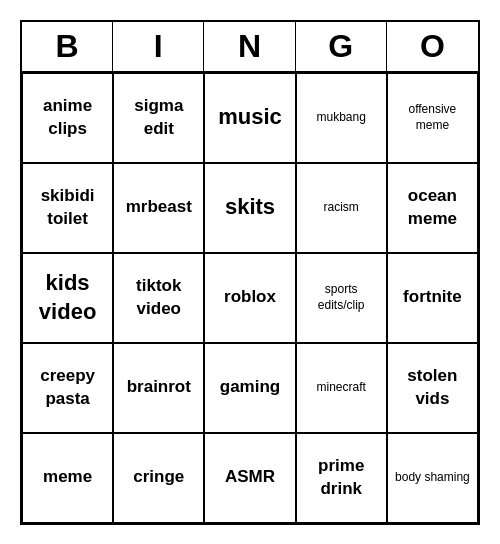  What do you see at coordinates (158, 478) in the screenshot?
I see `bingo-cell-21: cringe` at bounding box center [158, 478].